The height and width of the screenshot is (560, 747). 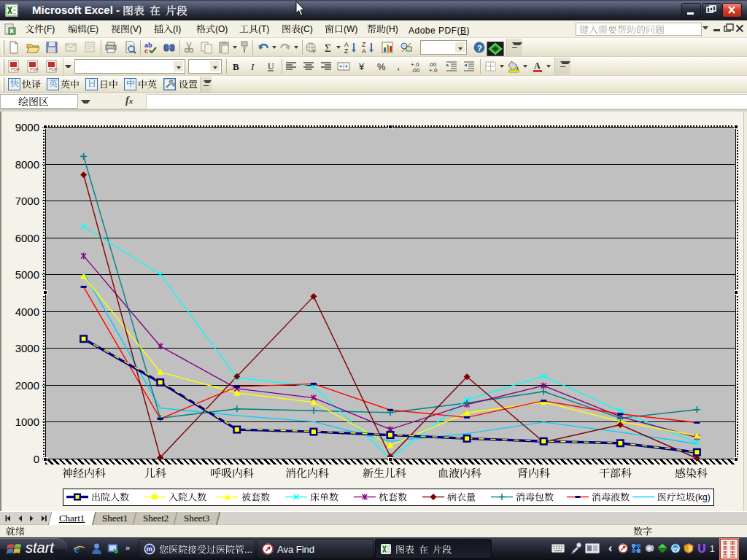 I want to click on svg-text: e, so click(x=77, y=548).